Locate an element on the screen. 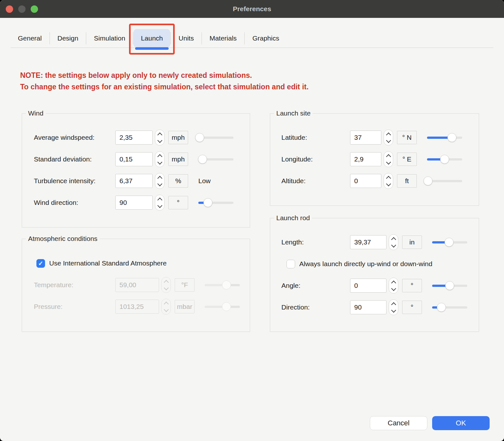 The image size is (504, 441). tab-graphics: Graphics is located at coordinates (266, 38).